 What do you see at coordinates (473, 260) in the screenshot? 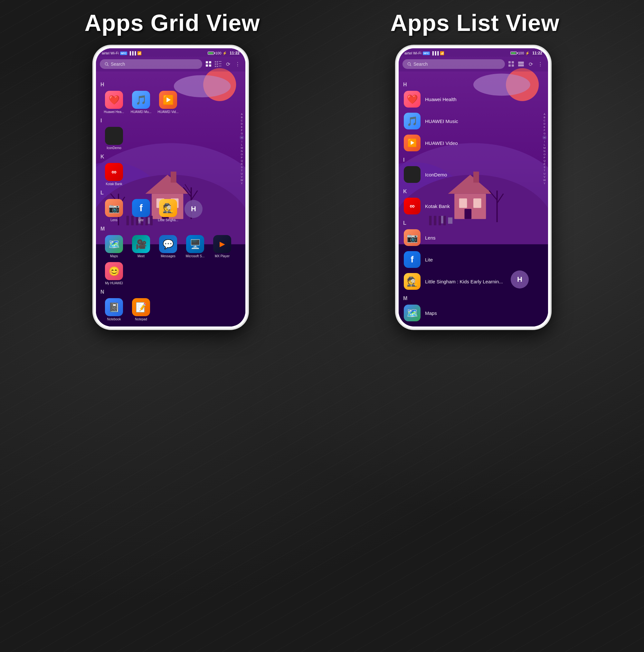
I see `list-item-lite: f Lite` at bounding box center [473, 260].